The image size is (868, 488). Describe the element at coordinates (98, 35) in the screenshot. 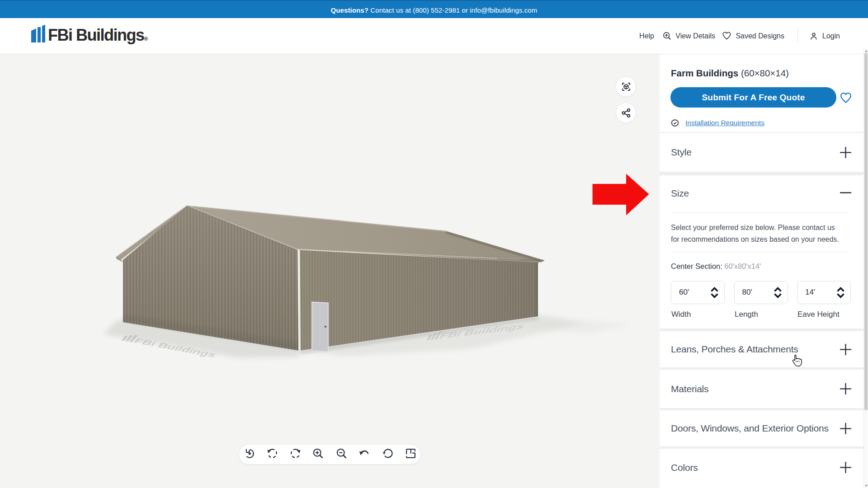

I see `svg-text: FBi Buildings®` at that location.